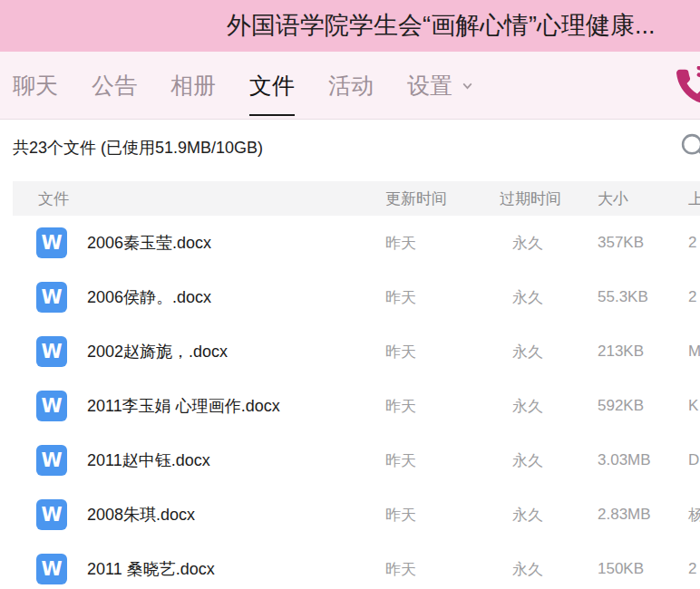  What do you see at coordinates (441, 25) in the screenshot?
I see `group-title: 外国语学院学生会“画解心情”心理健康...` at bounding box center [441, 25].